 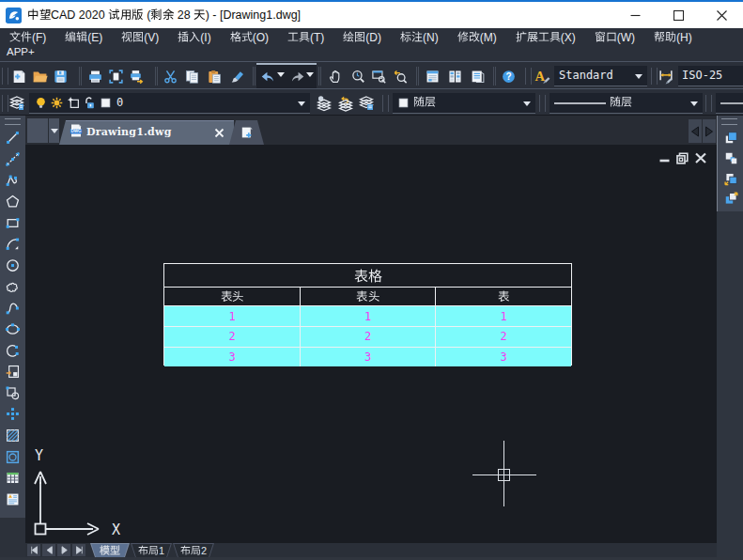 I want to click on layout-next-button, so click(x=64, y=551).